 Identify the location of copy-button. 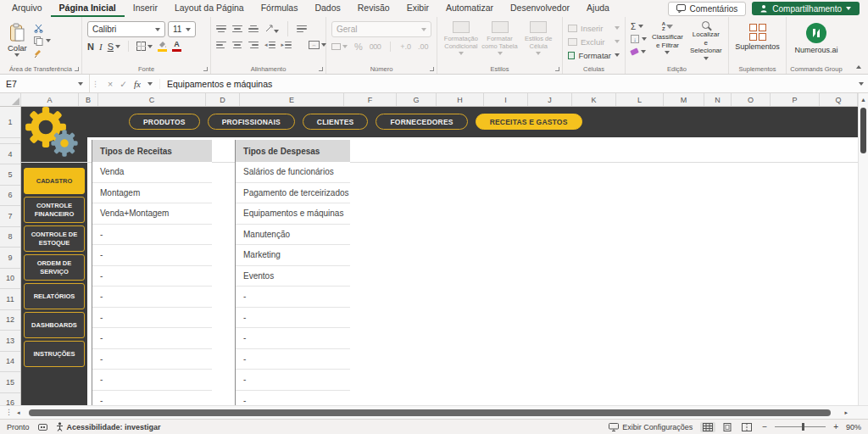
(42, 41).